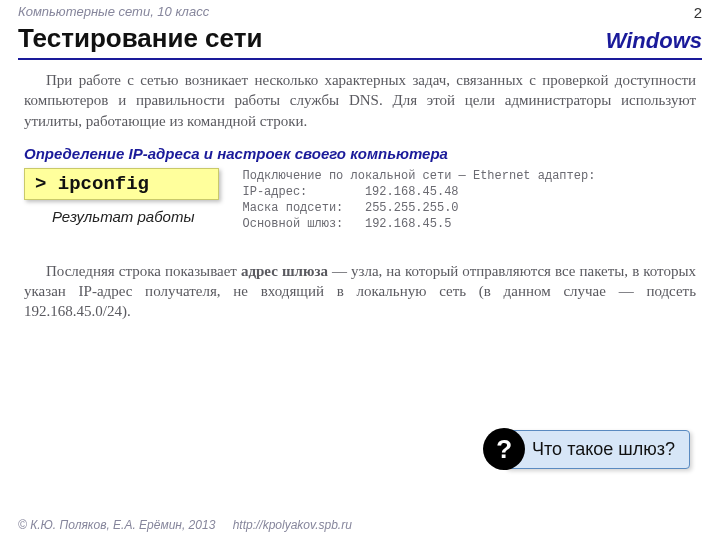 Image resolution: width=720 pixels, height=540 pixels. Describe the element at coordinates (360, 38) in the screenshot. I see `title-row: Тестирование сети Windows` at that location.